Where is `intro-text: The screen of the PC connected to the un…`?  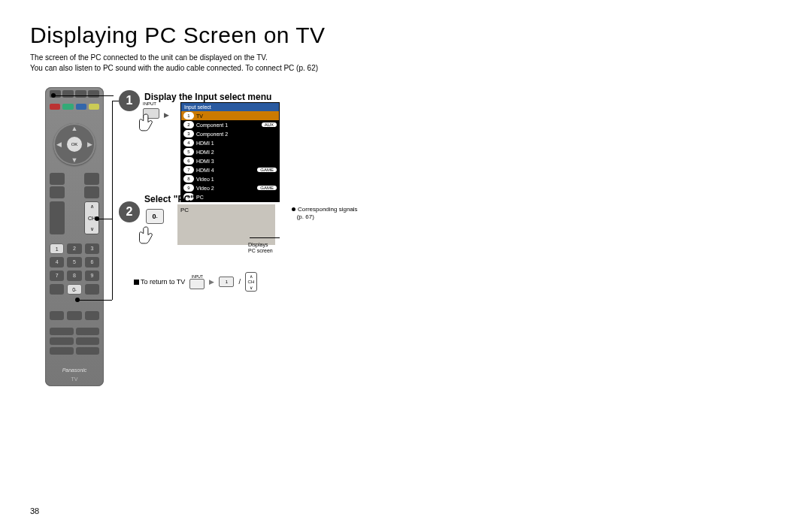 intro-text: The screen of the PC connected to the un… is located at coordinates (406, 63).